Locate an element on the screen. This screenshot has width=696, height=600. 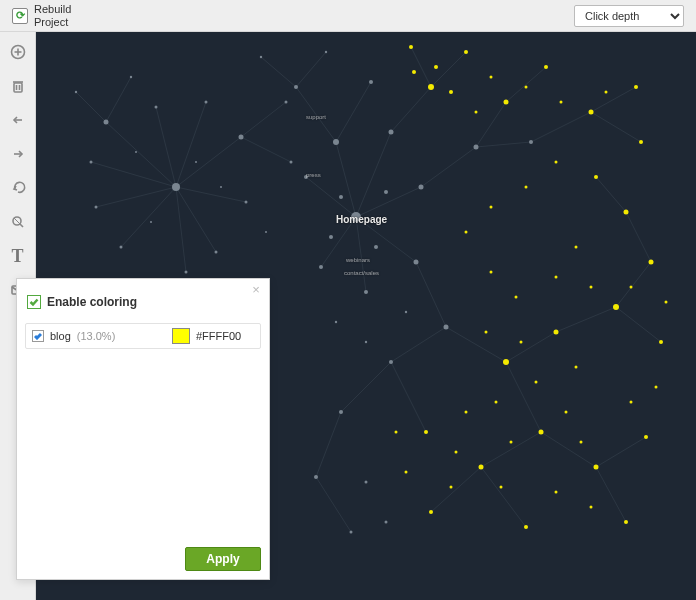
color-rule-row: blog (13.0%) #FFFF00 is located at coordinates (143, 336).